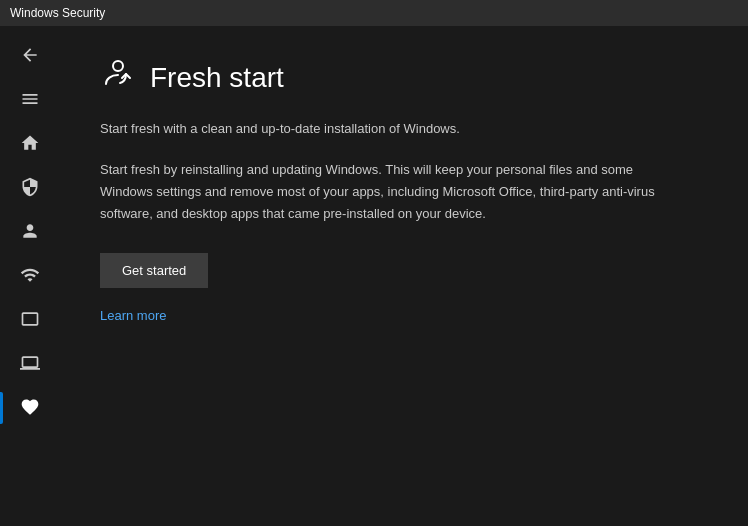 The image size is (748, 526). I want to click on browser-icon, so click(30, 320).